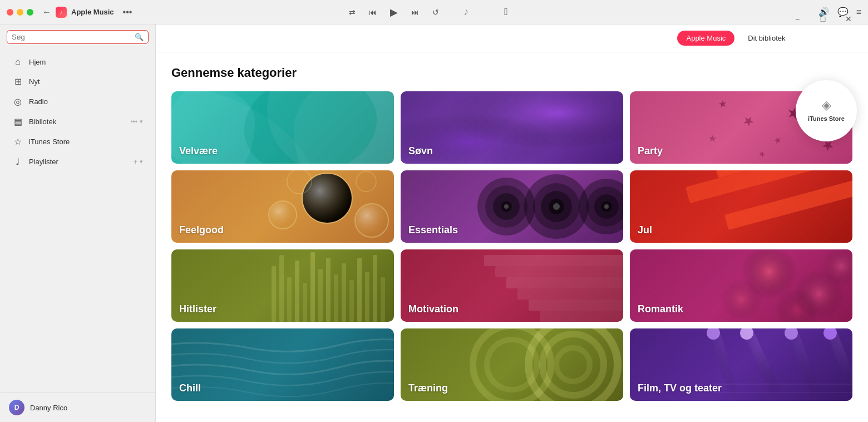 This screenshot has height=422, width=868. I want to click on title-bar: ← ♪ Apple Music ••• ⇄ ⏮ ▶ ⏭ ↺ ♪  🔊 💬 ≡ …, so click(434, 12).